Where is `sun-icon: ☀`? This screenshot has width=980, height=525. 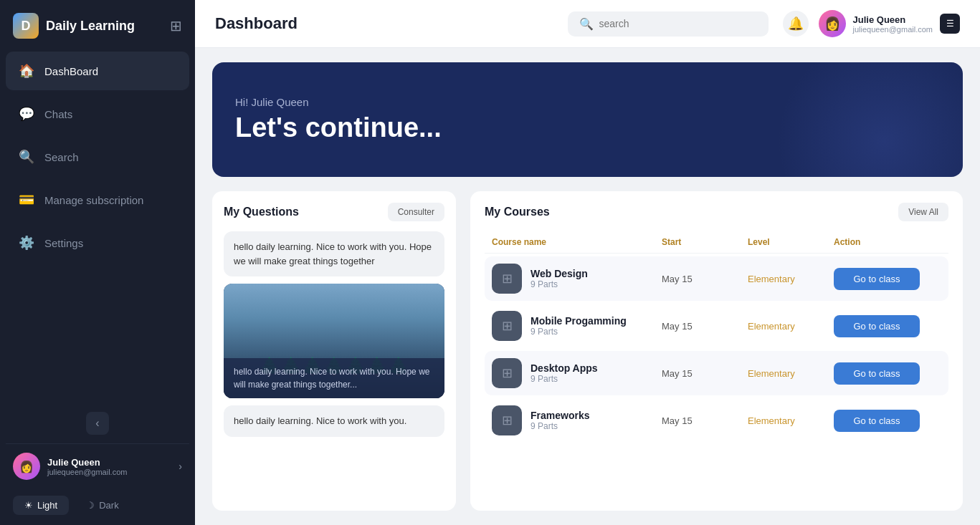 sun-icon: ☀ is located at coordinates (29, 506).